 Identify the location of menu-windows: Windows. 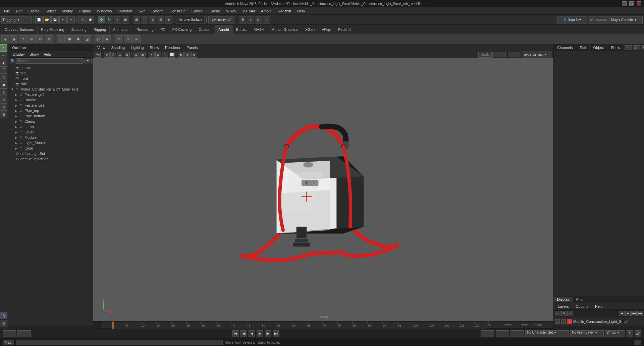
(105, 11).